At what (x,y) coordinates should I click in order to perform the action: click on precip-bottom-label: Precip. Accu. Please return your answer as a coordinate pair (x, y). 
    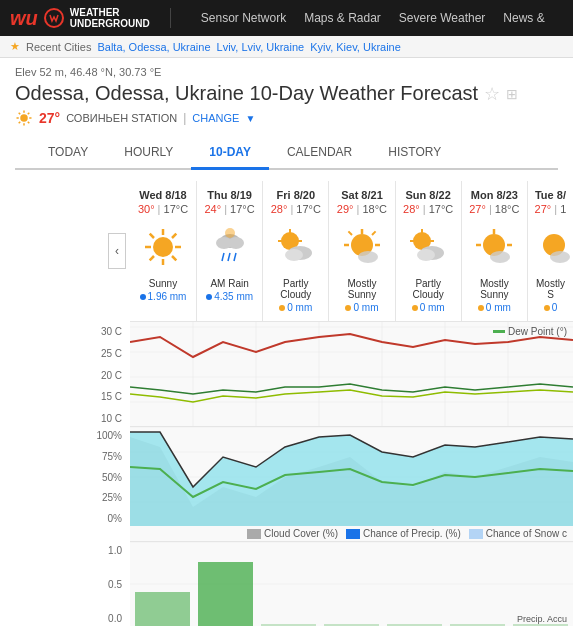
    Looking at the image, I should click on (542, 619).